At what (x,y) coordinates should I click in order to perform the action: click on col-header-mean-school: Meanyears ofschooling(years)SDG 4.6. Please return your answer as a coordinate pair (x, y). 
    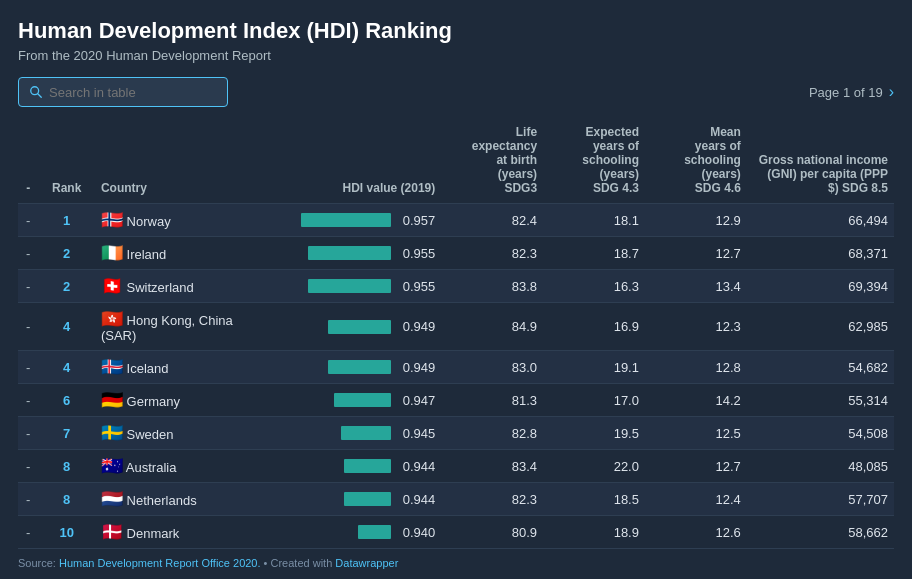
    Looking at the image, I should click on (696, 160).